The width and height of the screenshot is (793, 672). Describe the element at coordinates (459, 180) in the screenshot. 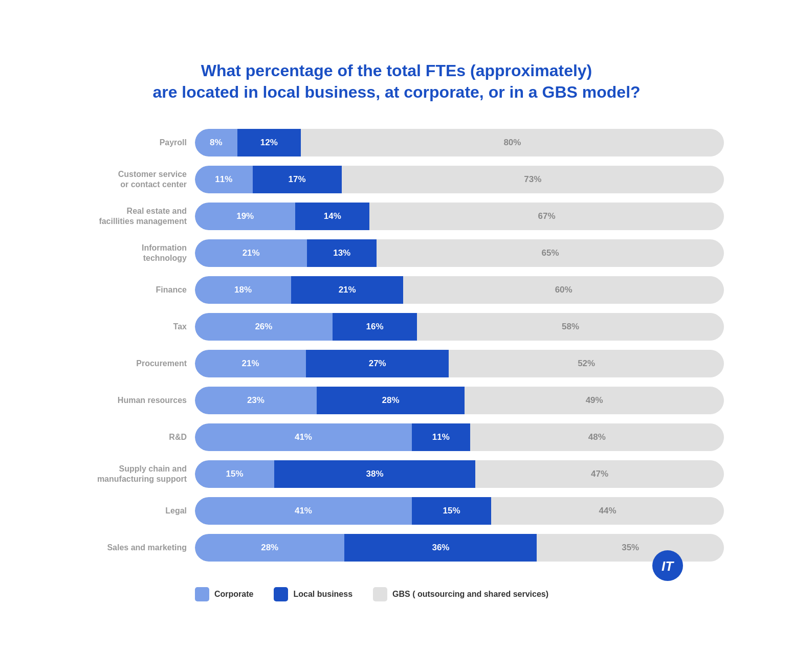

I see `bars-container: 11%17%73%` at that location.